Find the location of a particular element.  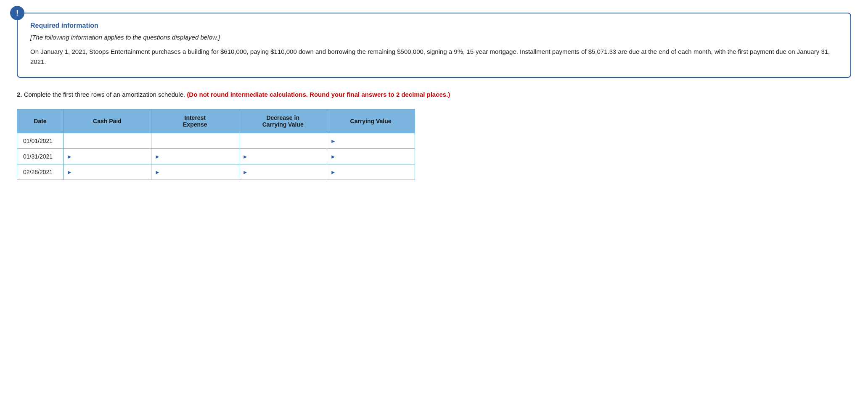

table-row: 01/01/2021 ► is located at coordinates (216, 141).